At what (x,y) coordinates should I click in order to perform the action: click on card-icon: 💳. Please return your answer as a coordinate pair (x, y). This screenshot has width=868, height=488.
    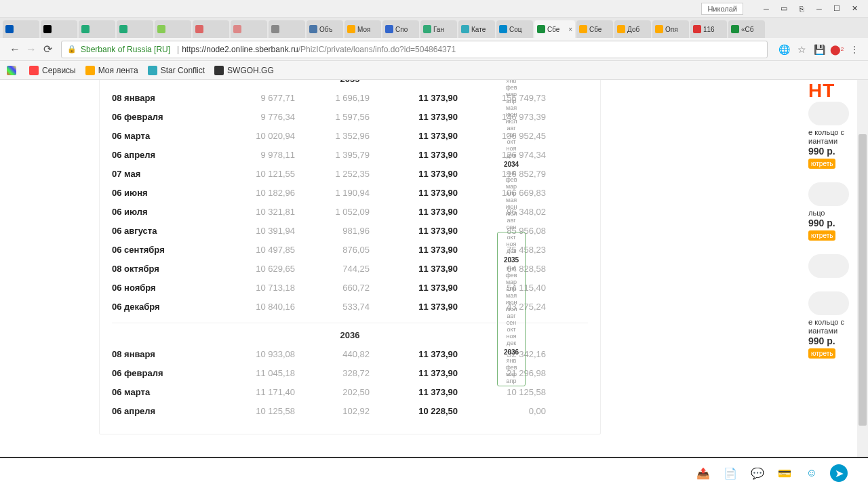
    Looking at the image, I should click on (785, 473).